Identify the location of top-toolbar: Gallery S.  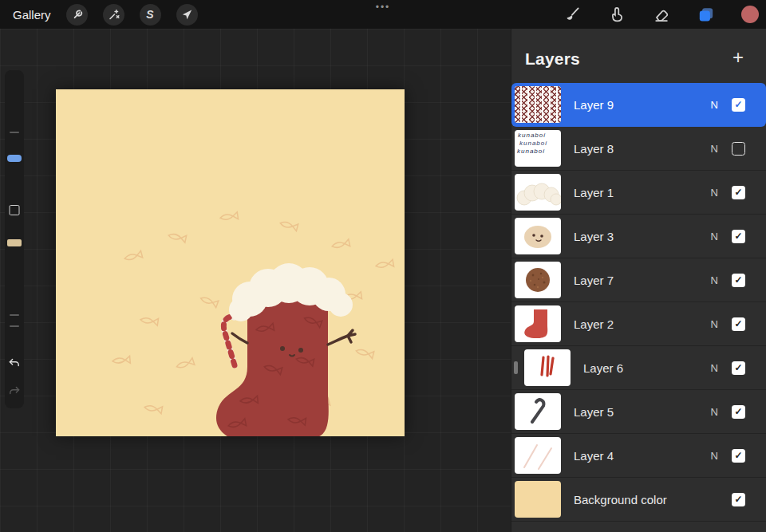
(383, 14).